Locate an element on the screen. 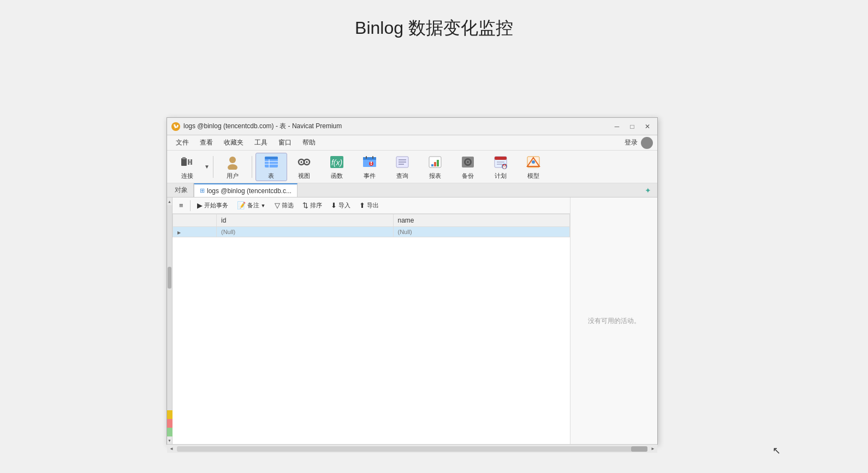  menu-view: 查看 is located at coordinates (206, 143).